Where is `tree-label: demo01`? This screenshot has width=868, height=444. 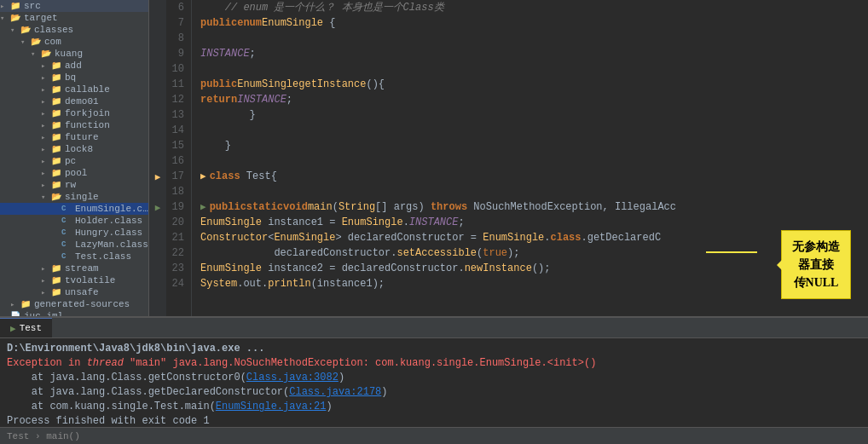 tree-label: demo01 is located at coordinates (82, 101).